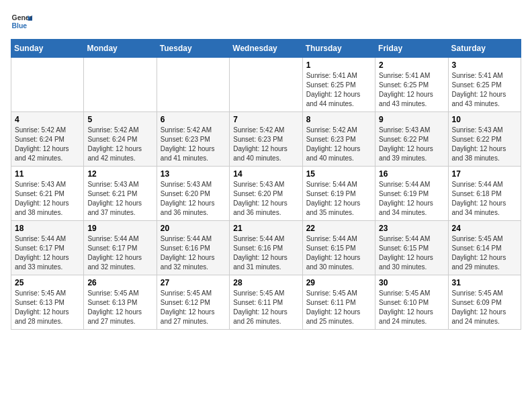  What do you see at coordinates (193, 308) in the screenshot?
I see `day-info: Sunrise: 5:45 AM Sunset: 6:12 PM Dayligh…` at bounding box center [193, 308].